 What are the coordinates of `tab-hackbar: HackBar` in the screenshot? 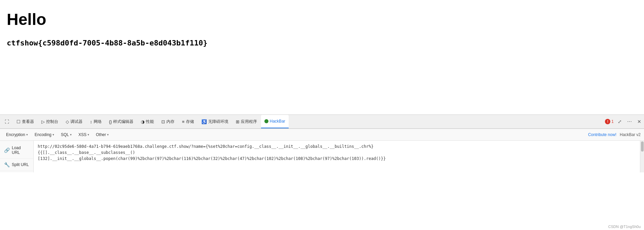 It's located at (275, 122).